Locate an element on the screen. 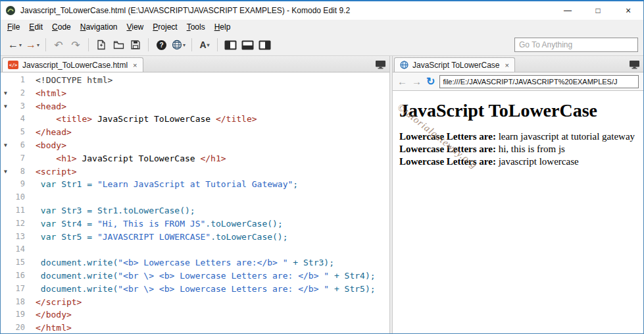 Image resolution: width=644 pixels, height=334 pixels. menubar: FileEditCodeNavigationViewProjectToolsHe… is located at coordinates (322, 27).